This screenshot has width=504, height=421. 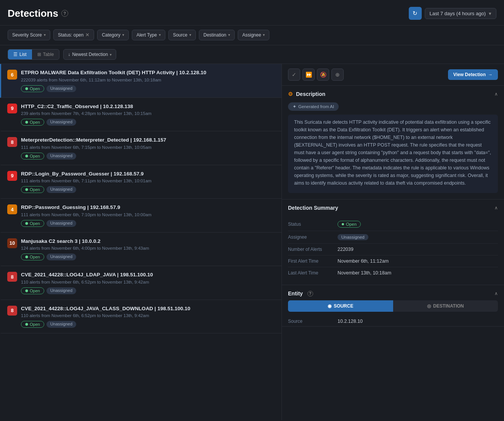 I want to click on assignee-tag-7: Unassigned, so click(x=61, y=291).